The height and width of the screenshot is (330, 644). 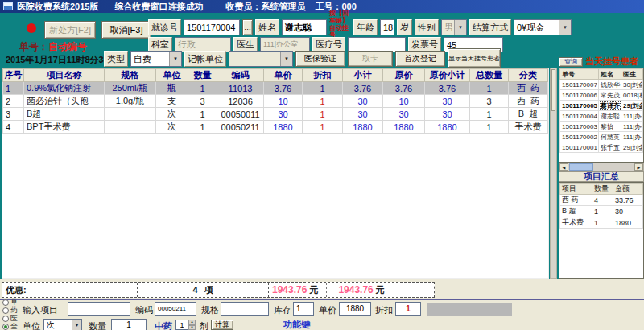 What do you see at coordinates (159, 6) in the screenshot?
I see `connection-status: 综合收费窗口连接成功` at bounding box center [159, 6].